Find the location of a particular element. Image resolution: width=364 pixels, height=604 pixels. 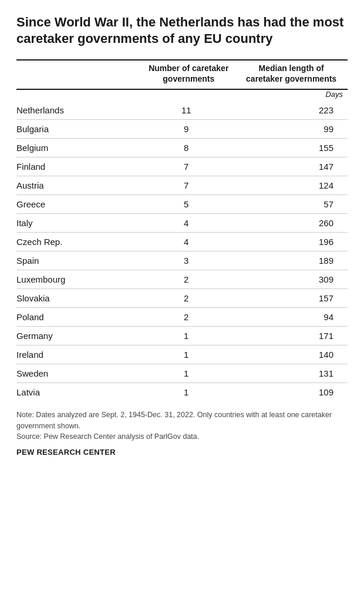

table-row: Italy4260 is located at coordinates (182, 223).